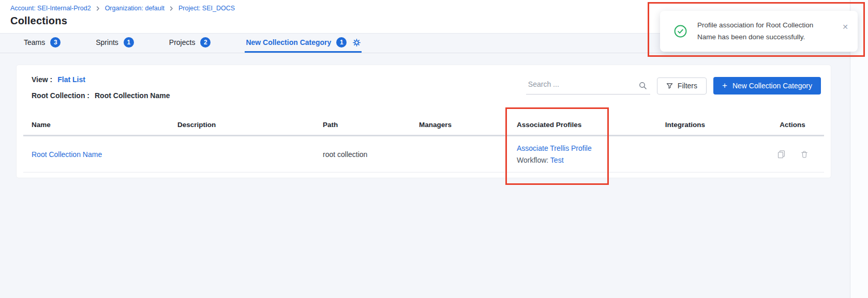 The height and width of the screenshot is (298, 868). Describe the element at coordinates (845, 27) in the screenshot. I see `close-icon: ✕` at that location.